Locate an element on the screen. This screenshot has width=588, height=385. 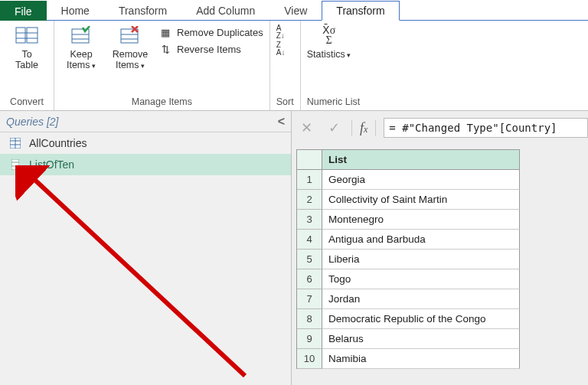
remove-items-button: Remove Items is located at coordinates (130, 47).